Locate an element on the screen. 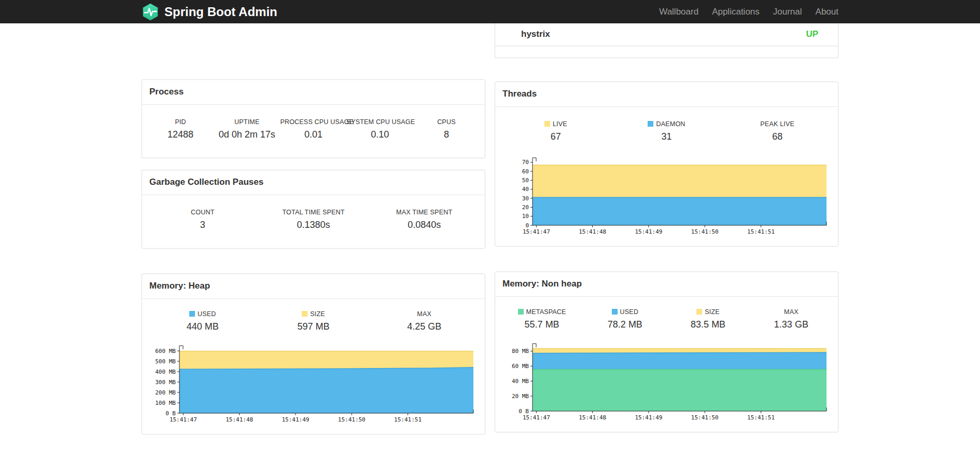 The height and width of the screenshot is (463, 980). daemon-legend-swatch-icon is located at coordinates (650, 124).